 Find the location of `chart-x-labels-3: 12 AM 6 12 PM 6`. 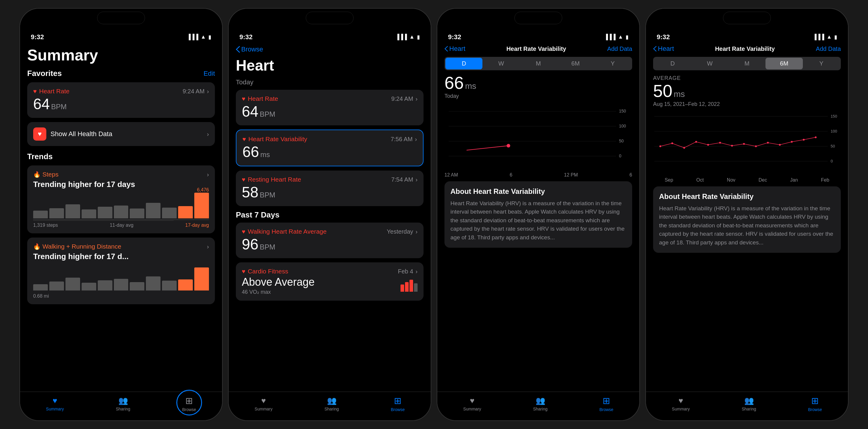

chart-x-labels-3: 12 AM 6 12 PM 6 is located at coordinates (538, 175).